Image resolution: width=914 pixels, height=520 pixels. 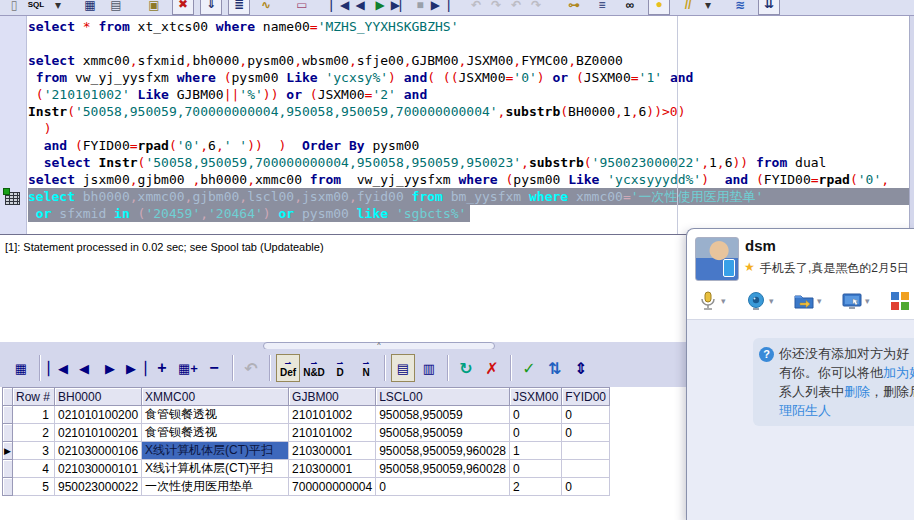 What do you see at coordinates (84, 368) in the screenshot?
I see `prev-record-button: ◀` at bounding box center [84, 368].